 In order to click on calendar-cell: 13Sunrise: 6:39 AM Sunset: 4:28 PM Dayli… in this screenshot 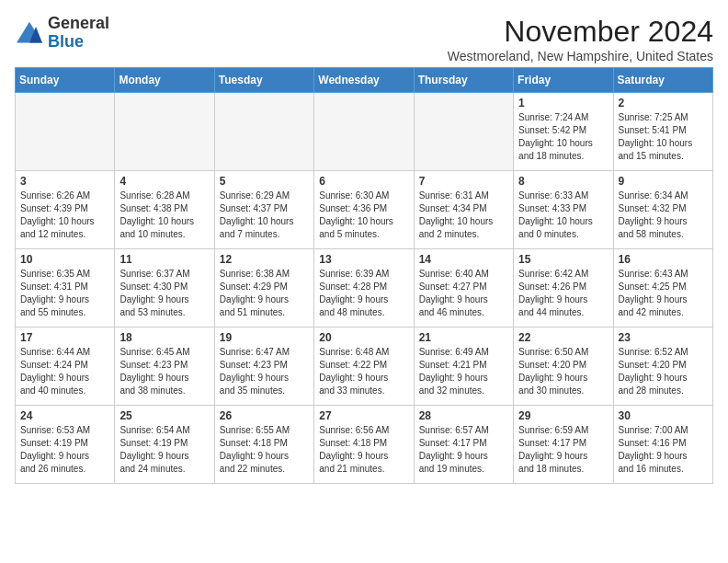, I will do `click(364, 289)`.